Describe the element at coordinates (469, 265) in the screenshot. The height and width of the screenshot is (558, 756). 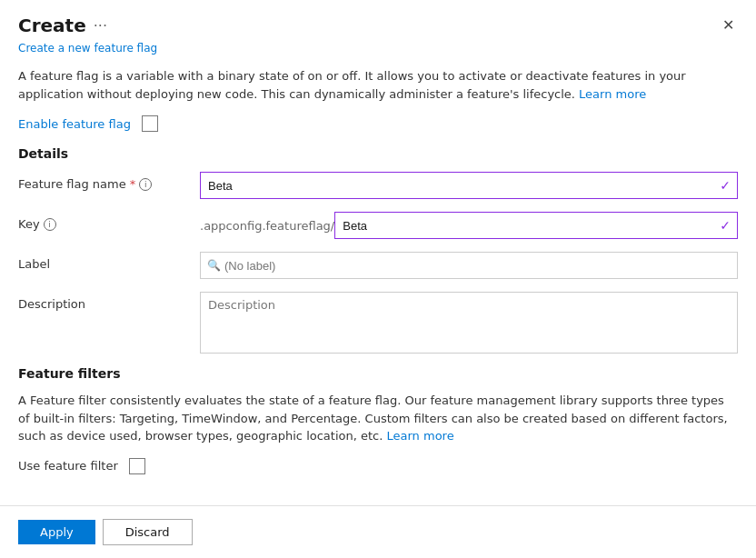
I see `label-input-wrap-outer: 🔍` at that location.